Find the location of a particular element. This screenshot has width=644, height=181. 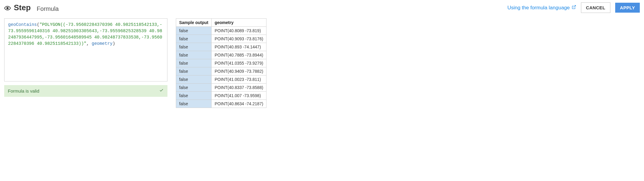

formula-column: geoContains("POLYGON((-73.95602284370396… is located at coordinates (86, 58).